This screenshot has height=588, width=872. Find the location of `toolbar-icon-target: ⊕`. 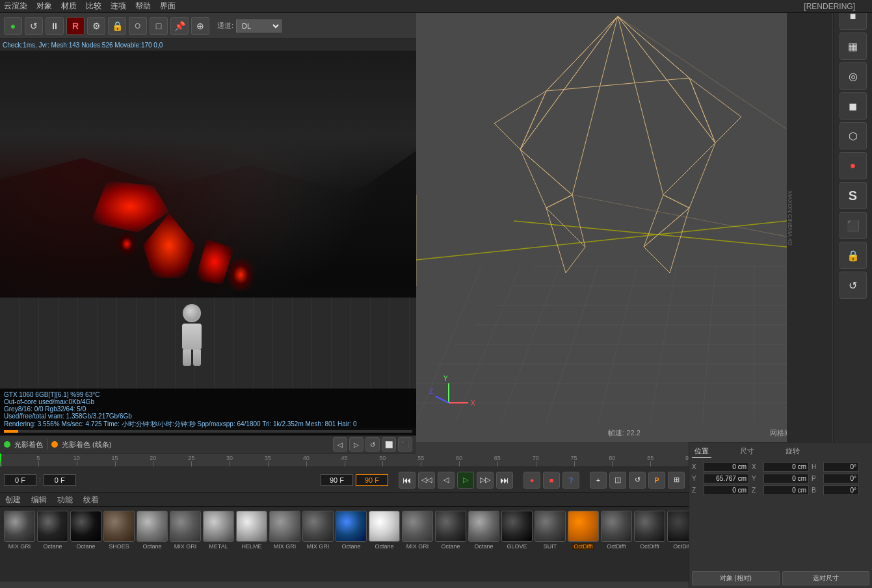

toolbar-icon-target: ⊕ is located at coordinates (200, 26).